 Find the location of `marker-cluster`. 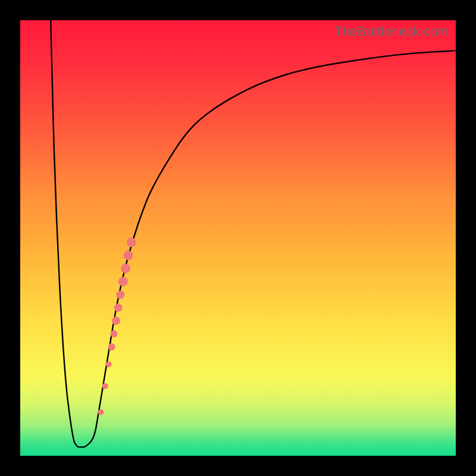

marker-cluster is located at coordinates (117, 326).